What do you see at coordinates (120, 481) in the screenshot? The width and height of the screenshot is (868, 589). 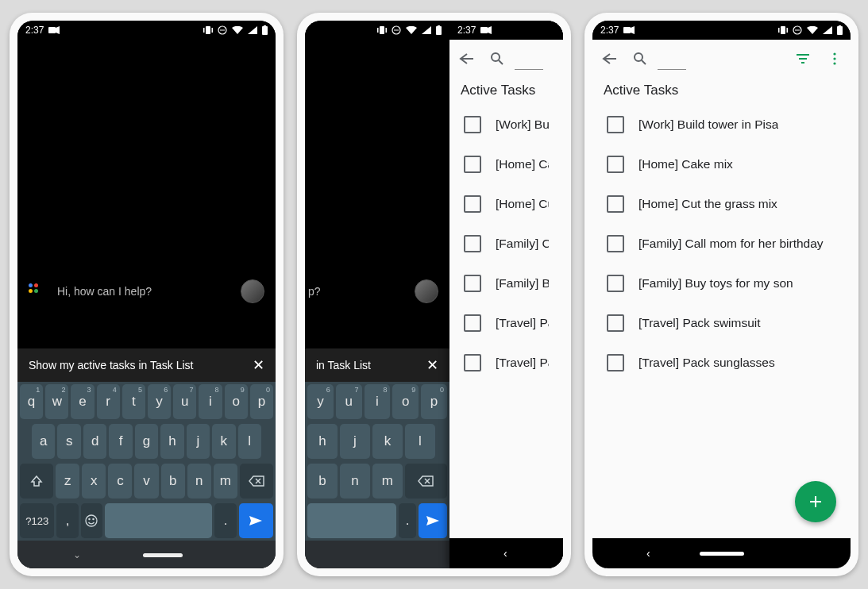 I see `key-c: c` at bounding box center [120, 481].